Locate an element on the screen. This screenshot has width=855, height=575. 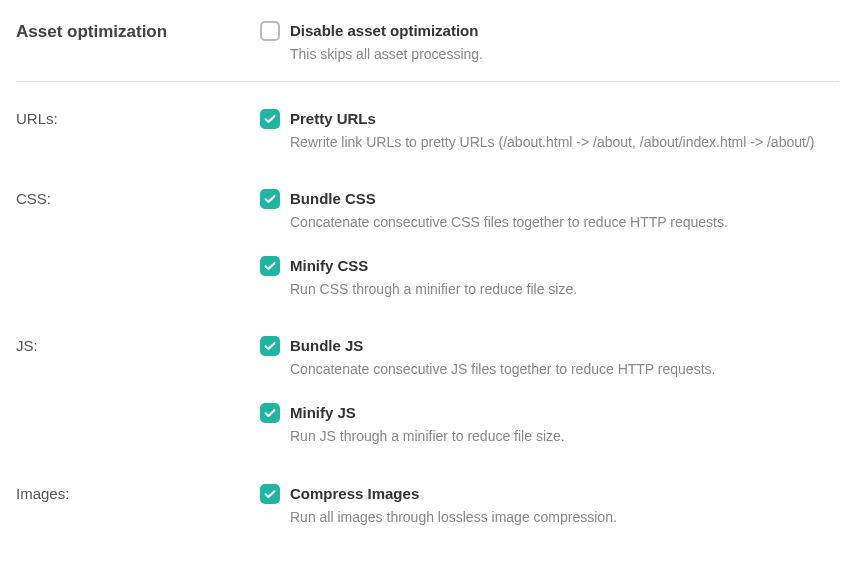
disable-checkbox is located at coordinates (270, 31).